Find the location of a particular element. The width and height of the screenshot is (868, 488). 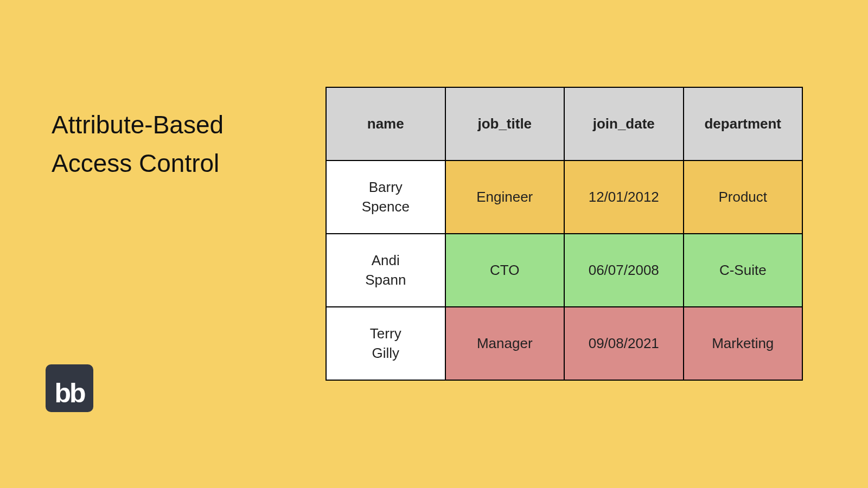

table-header-row: name job_title join_date department is located at coordinates (564, 124).